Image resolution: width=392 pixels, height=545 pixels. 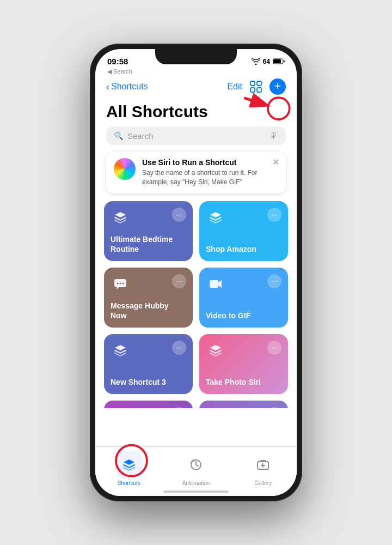 I want to click on shortcut-card-take-photo-siri: ··· Take Photo Siri, so click(x=244, y=364).